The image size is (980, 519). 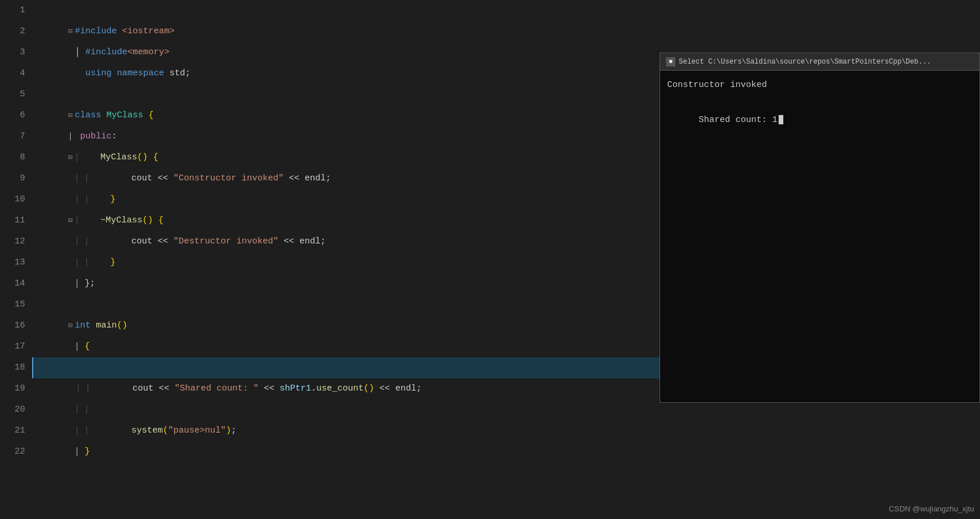 I want to click on code-line-12: ││ │ }, so click(x=346, y=242).